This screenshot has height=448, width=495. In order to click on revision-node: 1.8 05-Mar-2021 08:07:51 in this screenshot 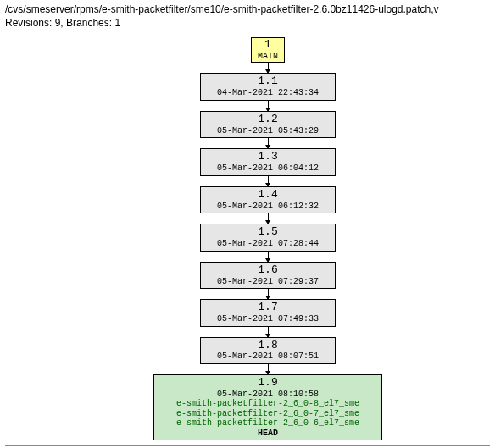, I will do `click(268, 351)`.